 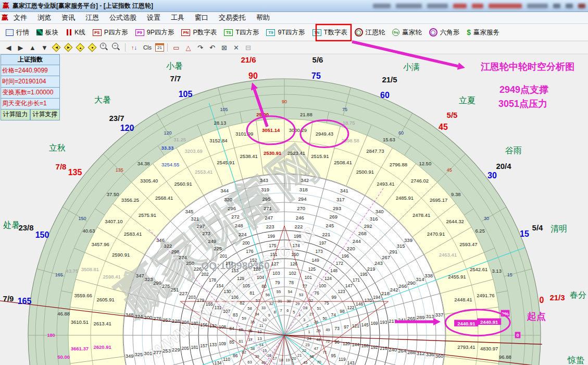 I want to click on svg-text: 62, so click(x=244, y=352).